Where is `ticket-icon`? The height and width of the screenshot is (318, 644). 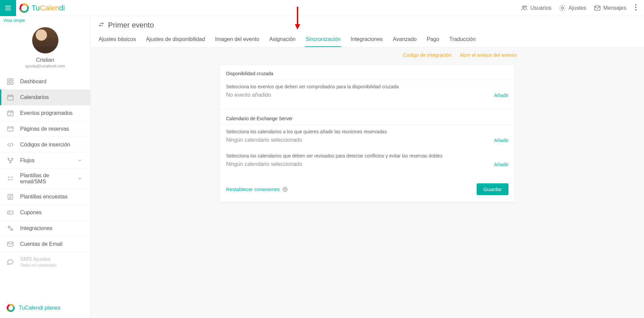
ticket-icon is located at coordinates (10, 213).